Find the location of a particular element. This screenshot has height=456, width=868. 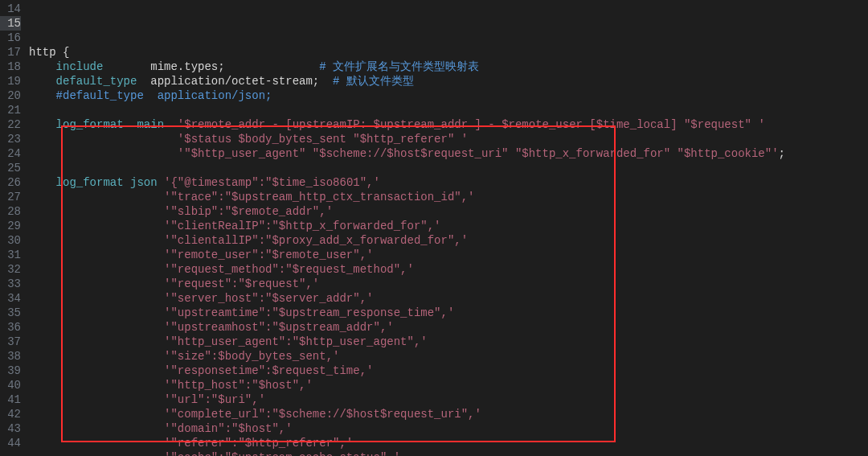

code-line: '"upstreamtime":"$upstream_response_time… is located at coordinates (448, 313).